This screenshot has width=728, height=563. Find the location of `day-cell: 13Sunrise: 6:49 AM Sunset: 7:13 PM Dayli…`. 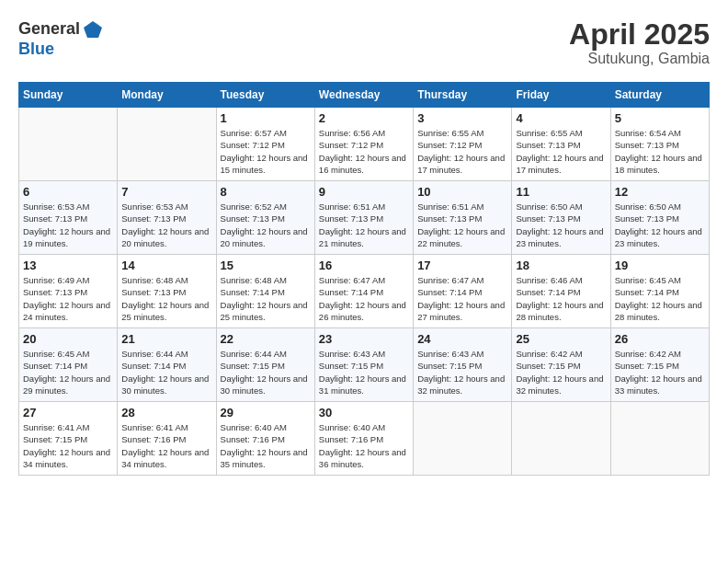

day-cell: 13Sunrise: 6:49 AM Sunset: 7:13 PM Dayli… is located at coordinates (68, 292).